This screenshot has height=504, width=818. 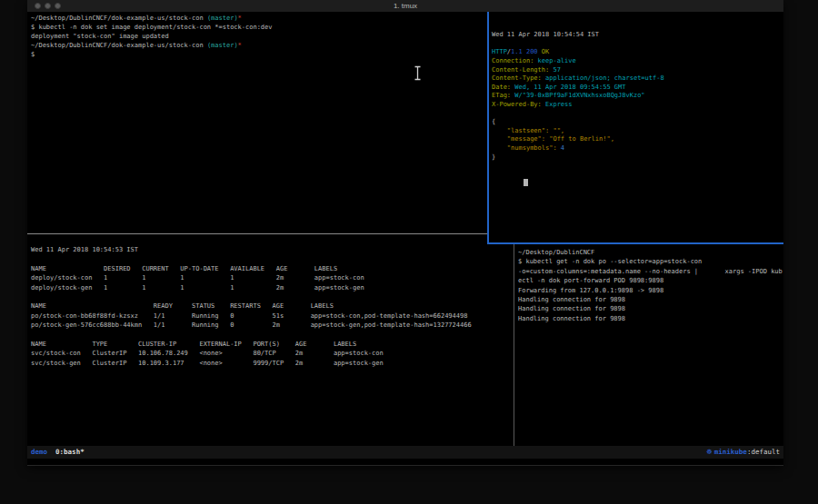 I want to click on zoom-button, so click(x=58, y=5).